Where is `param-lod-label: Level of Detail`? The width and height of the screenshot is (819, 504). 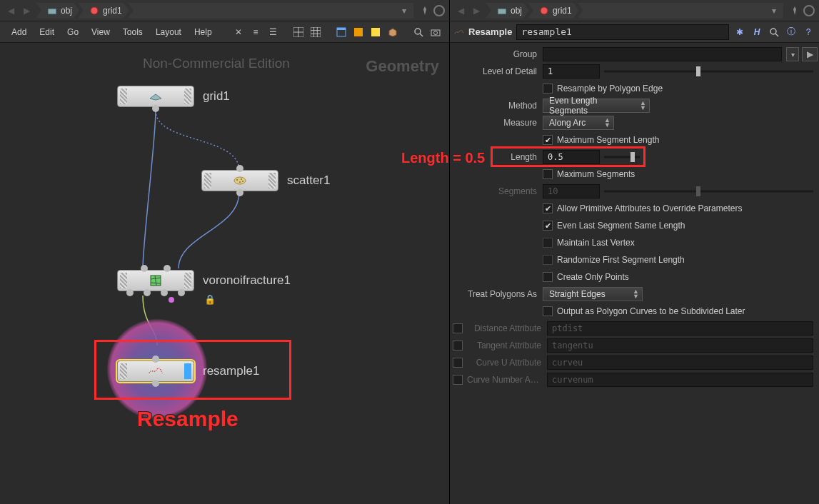 param-lod-label: Level of Detail is located at coordinates (496, 71).